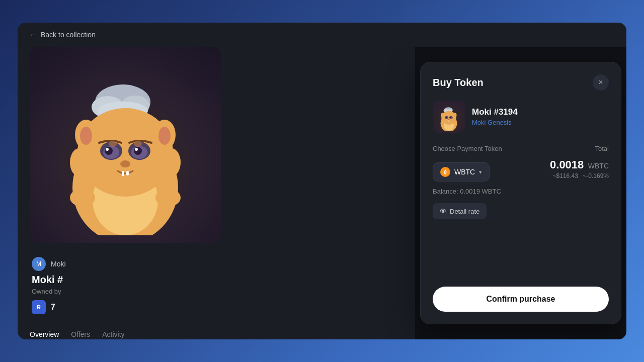 The width and height of the screenshot is (644, 362). I want to click on back-label: Back to collection, so click(68, 35).